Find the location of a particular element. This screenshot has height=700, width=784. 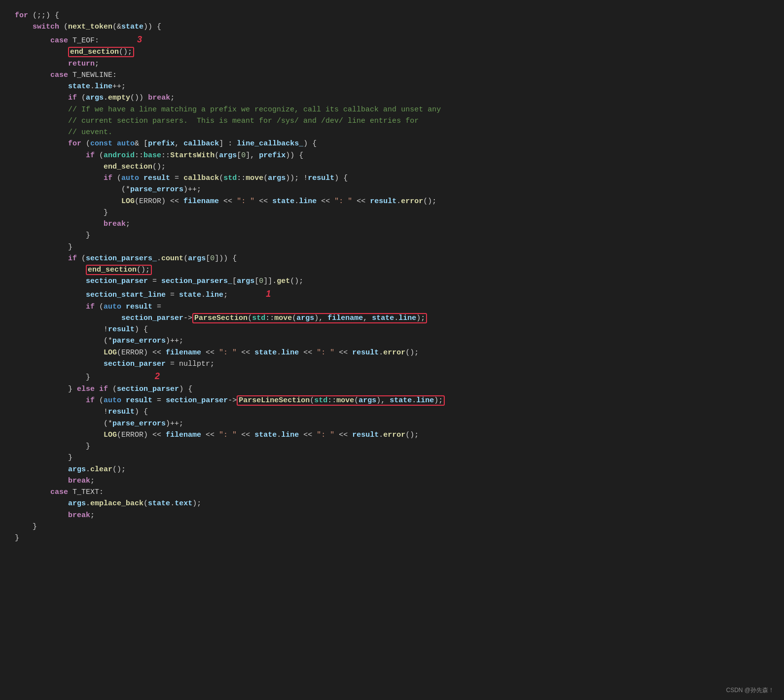

line-17: (*parse_errors)++; is located at coordinates (392, 189).